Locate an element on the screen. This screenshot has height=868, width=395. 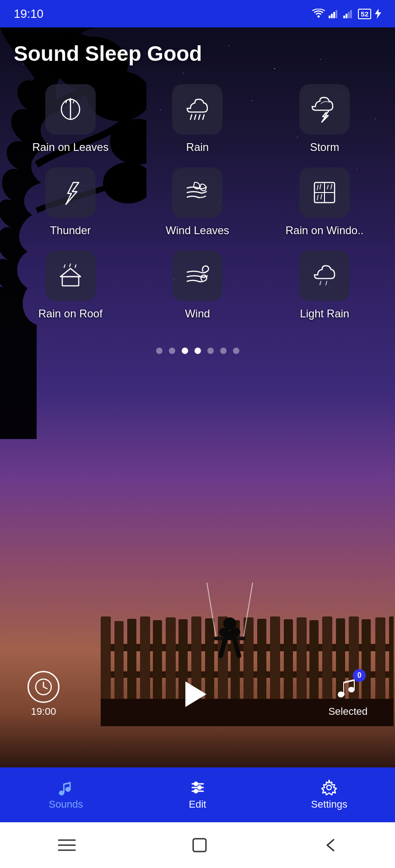
battery-level: 52 is located at coordinates (364, 14).